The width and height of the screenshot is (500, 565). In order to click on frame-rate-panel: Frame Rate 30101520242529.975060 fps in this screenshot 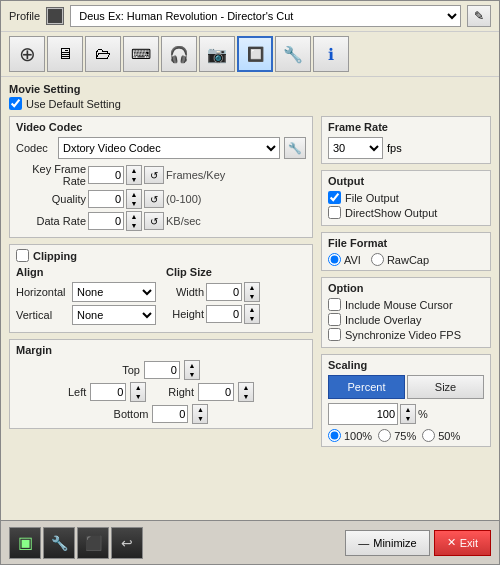, I will do `click(406, 140)`.